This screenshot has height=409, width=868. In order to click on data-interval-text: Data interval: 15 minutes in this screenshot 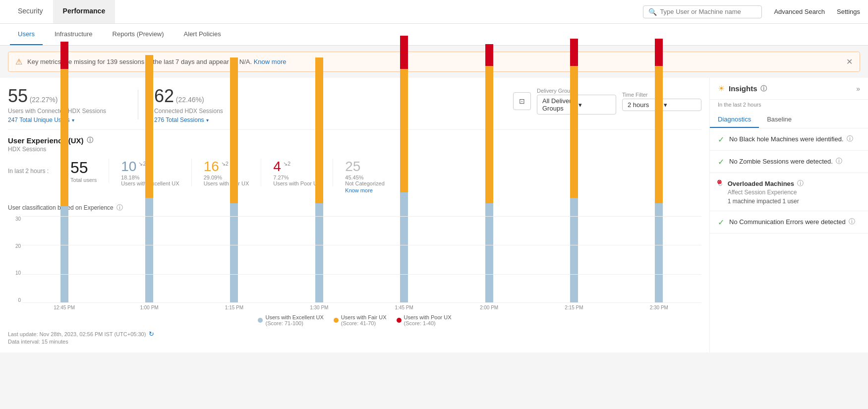, I will do `click(38, 342)`.